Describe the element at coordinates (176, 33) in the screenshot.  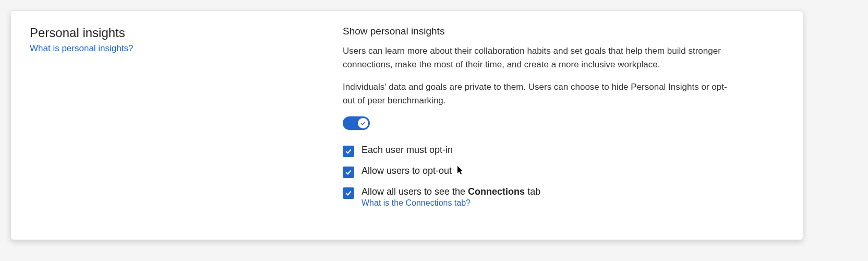
I see `section-title: Personal insights` at that location.